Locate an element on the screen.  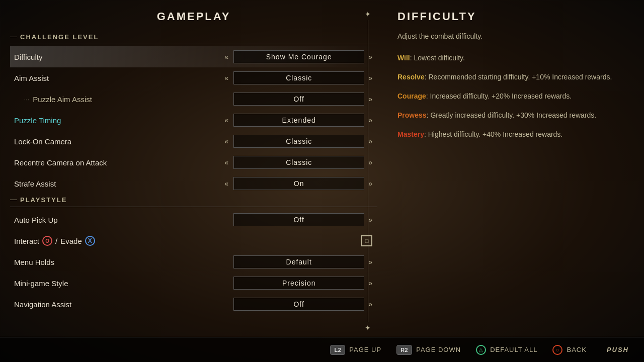
arrow-right-strafe: » is located at coordinates (370, 184).